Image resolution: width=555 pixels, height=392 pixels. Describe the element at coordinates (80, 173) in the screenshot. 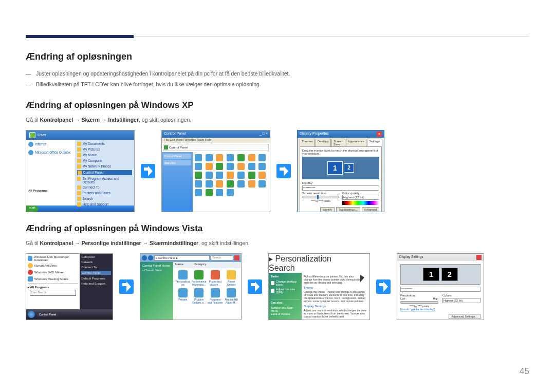

I see `controlpanel-icon` at that location.